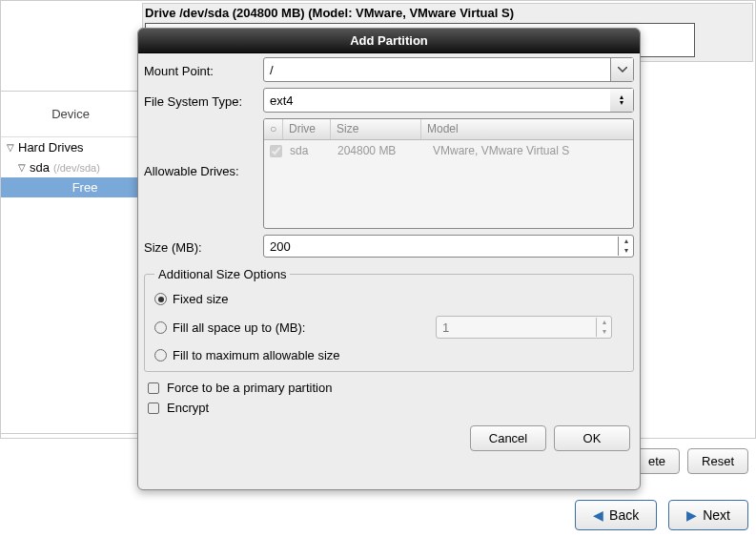  What do you see at coordinates (389, 327) in the screenshot?
I see `radio-fillup: Fill all space up to (MB): 1 ▴▾` at bounding box center [389, 327].